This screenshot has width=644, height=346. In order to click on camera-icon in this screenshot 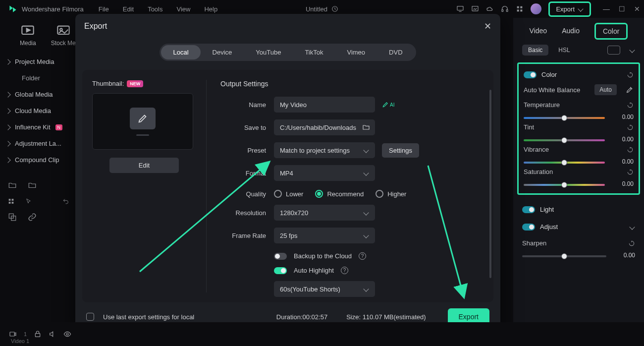, I will do `click(13, 334)`.